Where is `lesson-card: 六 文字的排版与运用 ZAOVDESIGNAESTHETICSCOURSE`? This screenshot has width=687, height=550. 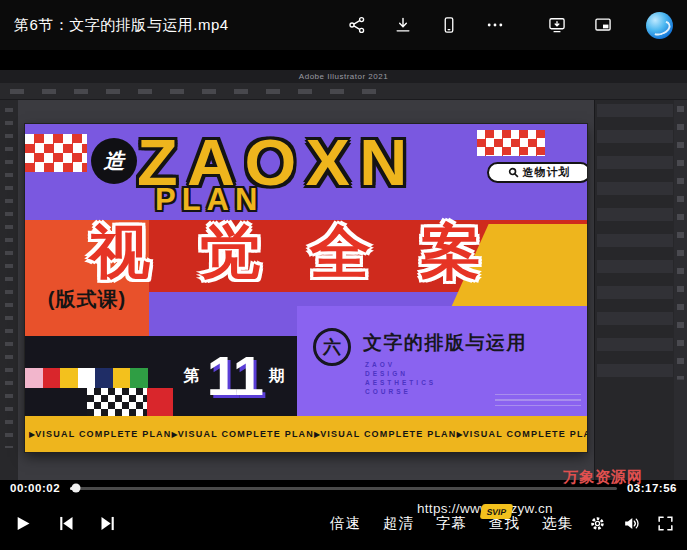
lesson-card: 六 文字的排版与运用 ZAOVDESIGNAESTHETICSCOURSE is located at coordinates (442, 361).